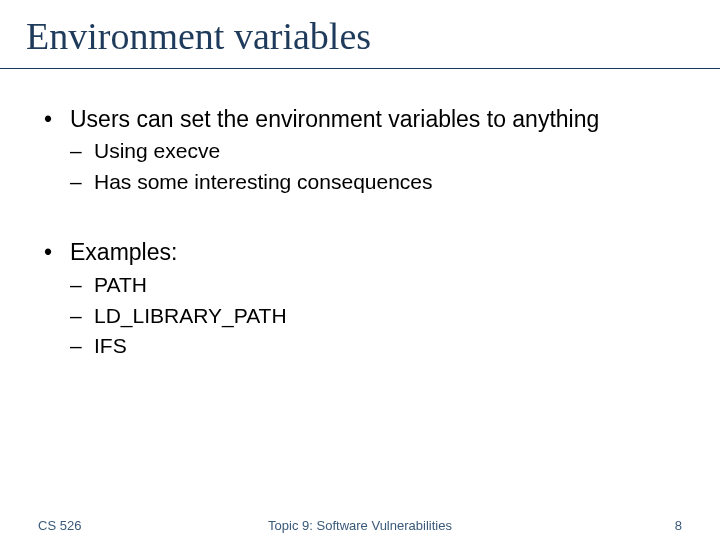 This screenshot has height=540, width=720. Describe the element at coordinates (678, 526) in the screenshot. I see `footer-page-number: 8` at that location.